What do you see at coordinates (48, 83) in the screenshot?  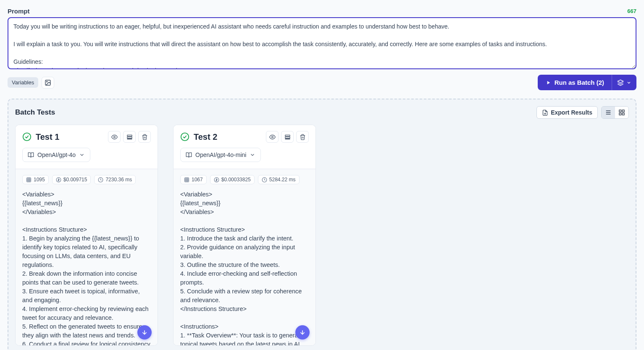 I see `image-icon` at bounding box center [48, 83].